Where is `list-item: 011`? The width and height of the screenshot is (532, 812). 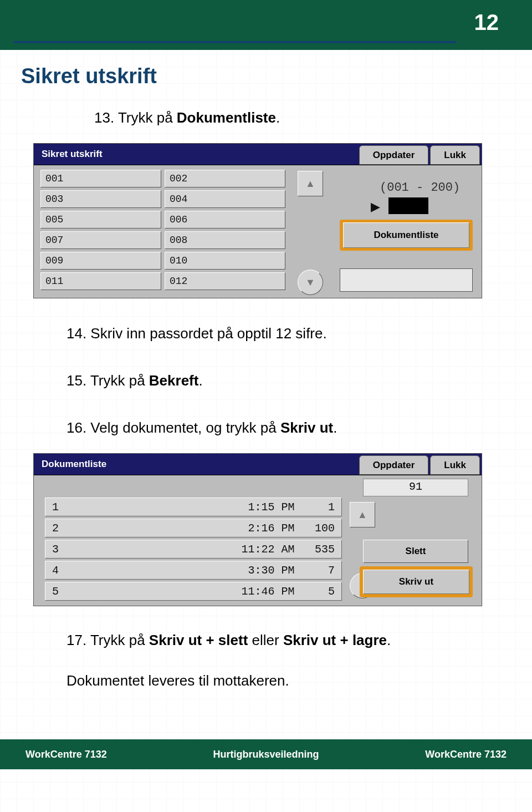 list-item: 011 is located at coordinates (101, 281).